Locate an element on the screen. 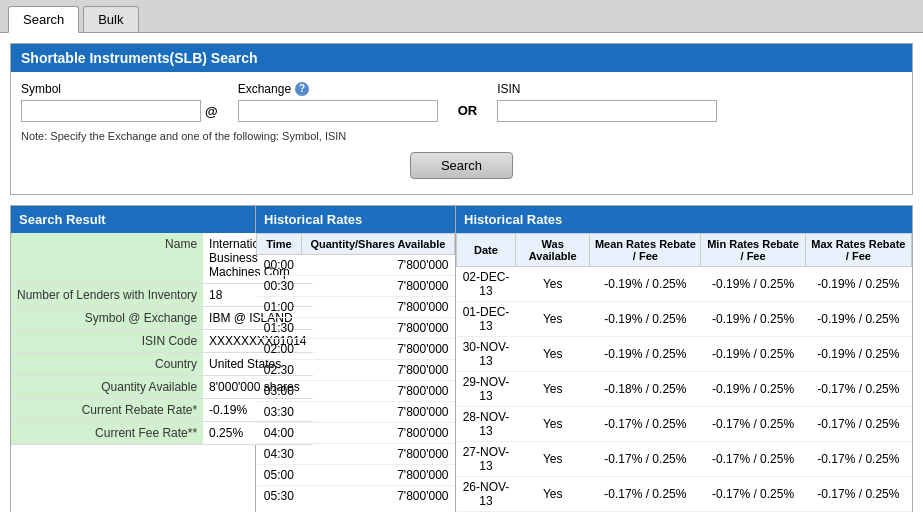  hist-table-row: 02:307'800'000 is located at coordinates (356, 370).